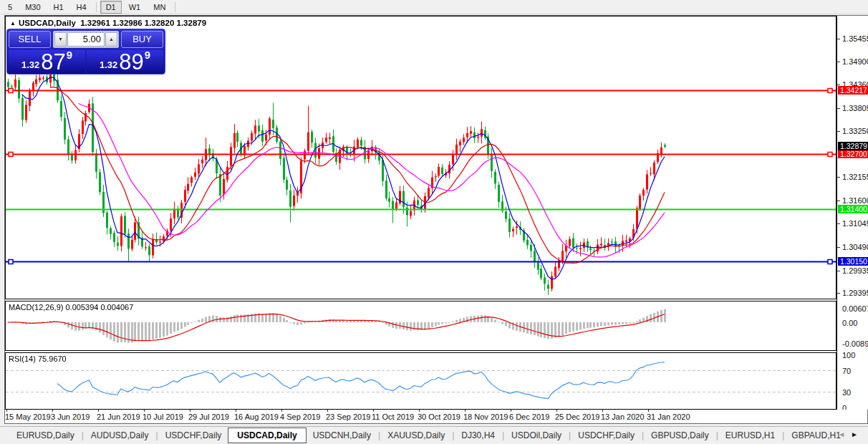 This screenshot has height=444, width=868. What do you see at coordinates (486, 417) in the screenshot?
I see `date-tick-label: 18 Nov 2019` at bounding box center [486, 417].